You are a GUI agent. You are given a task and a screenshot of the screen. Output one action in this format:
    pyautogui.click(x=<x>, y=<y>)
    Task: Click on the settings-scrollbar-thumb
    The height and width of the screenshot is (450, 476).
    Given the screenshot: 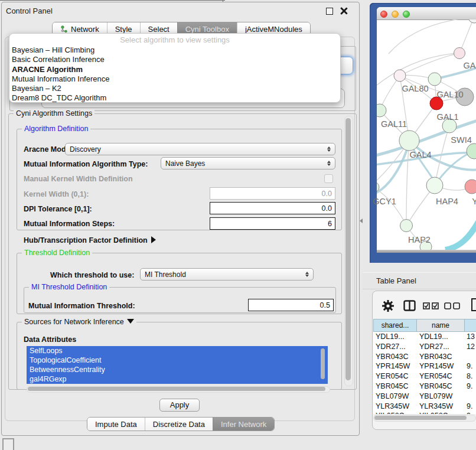 What is the action you would take?
    pyautogui.click(x=348, y=249)
    